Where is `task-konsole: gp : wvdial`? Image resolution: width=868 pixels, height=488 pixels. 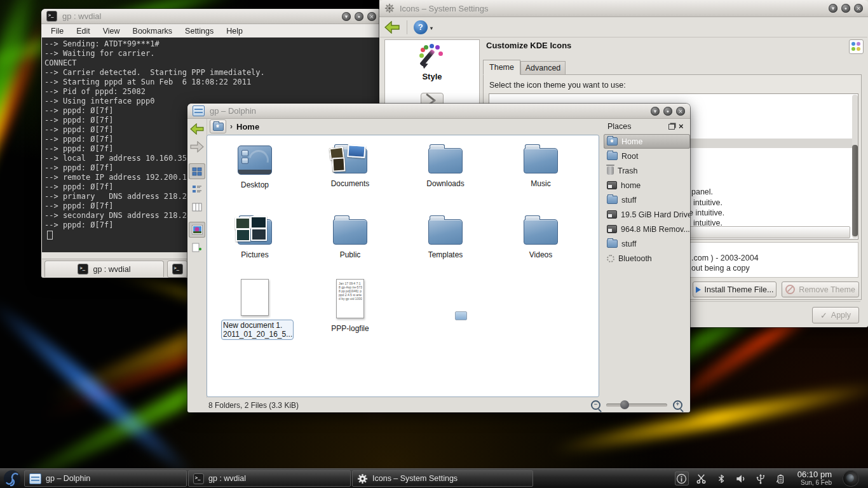 task-konsole: gp : wvdial is located at coordinates (269, 478).